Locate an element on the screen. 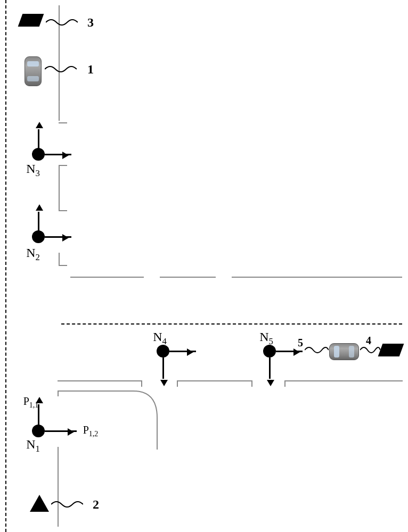 Image resolution: width=408 pixels, height=532 pixels. node-n1 is located at coordinates (38, 431).